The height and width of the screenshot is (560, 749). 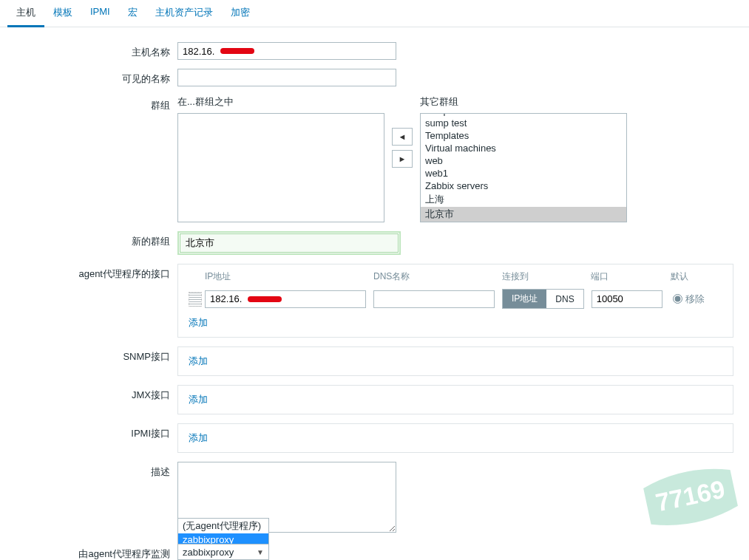 I want to click on in-groups-list, so click(x=281, y=168).